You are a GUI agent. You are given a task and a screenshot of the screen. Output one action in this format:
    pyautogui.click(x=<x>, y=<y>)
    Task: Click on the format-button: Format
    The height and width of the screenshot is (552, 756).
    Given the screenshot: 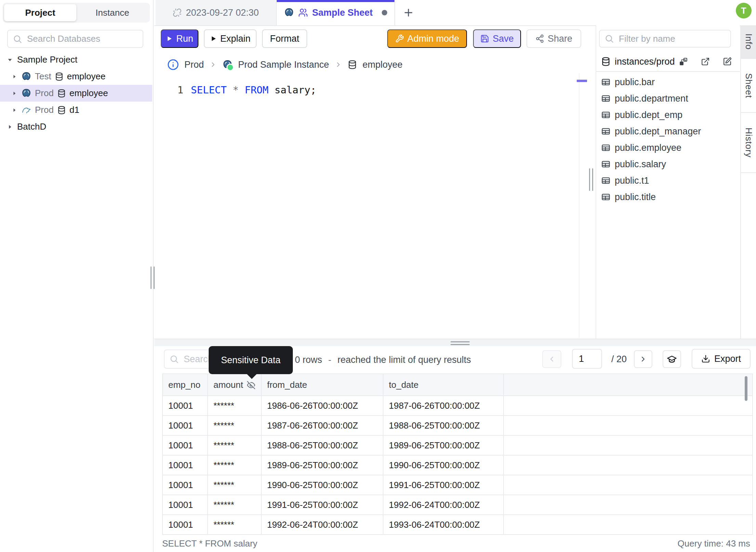 What is the action you would take?
    pyautogui.click(x=285, y=39)
    